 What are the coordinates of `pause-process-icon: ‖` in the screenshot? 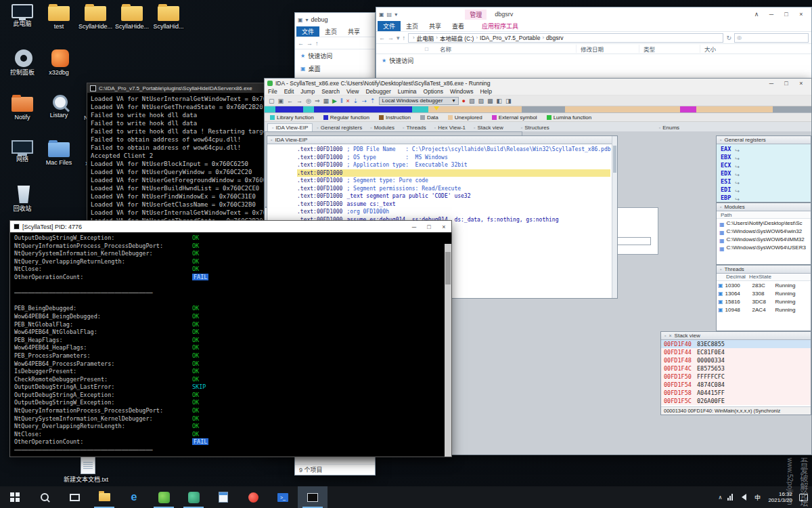 It's located at (342, 101).